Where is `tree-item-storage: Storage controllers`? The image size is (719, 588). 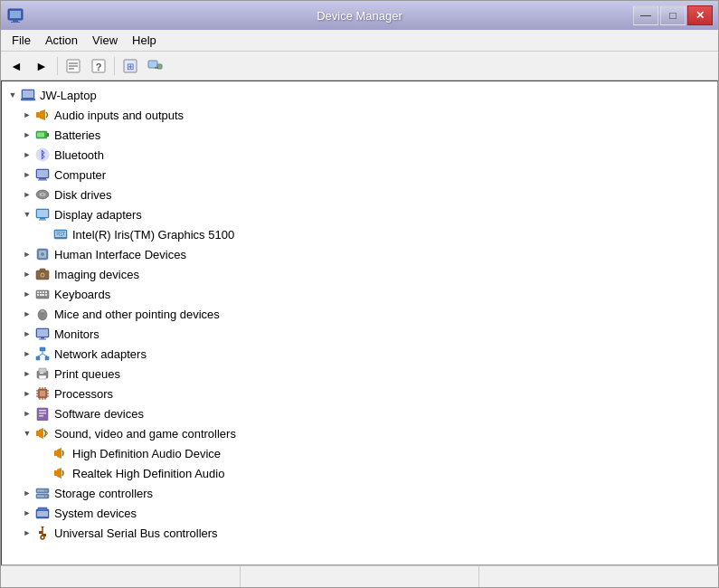
tree-item-storage: Storage controllers is located at coordinates (360, 493).